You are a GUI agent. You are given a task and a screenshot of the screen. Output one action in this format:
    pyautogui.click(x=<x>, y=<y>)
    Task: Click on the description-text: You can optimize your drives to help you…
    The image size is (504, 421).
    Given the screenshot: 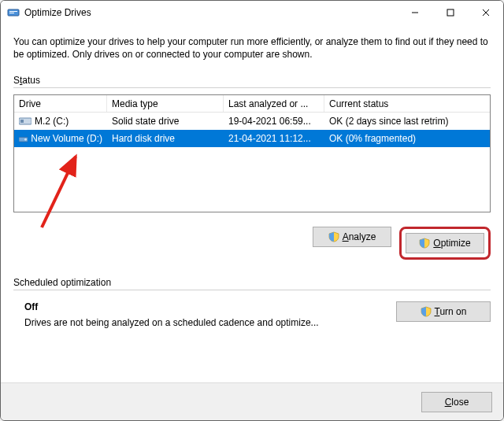 What is the action you would take?
    pyautogui.click(x=252, y=48)
    